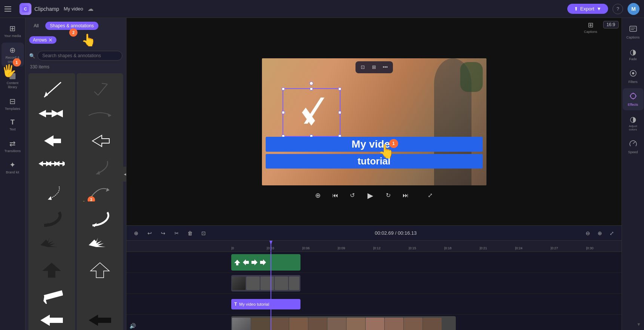 The width and height of the screenshot is (644, 330). I want to click on forward-btn: ↻, so click(388, 195).